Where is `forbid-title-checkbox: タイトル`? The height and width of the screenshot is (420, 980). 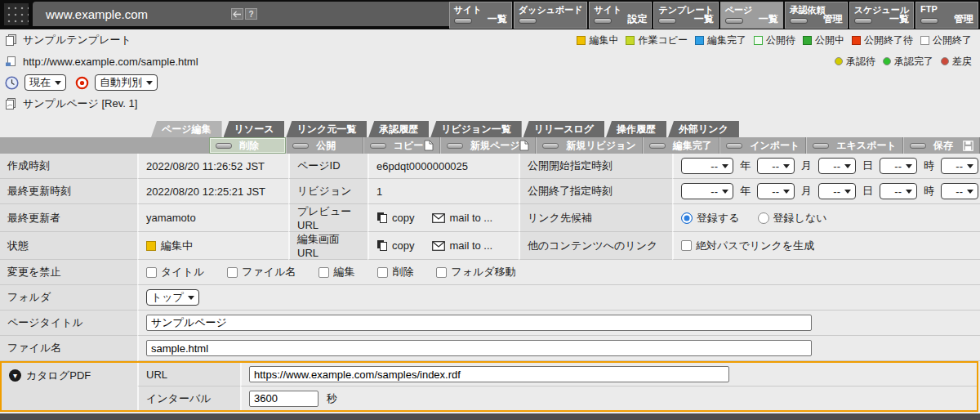
forbid-title-checkbox: タイトル is located at coordinates (175, 272).